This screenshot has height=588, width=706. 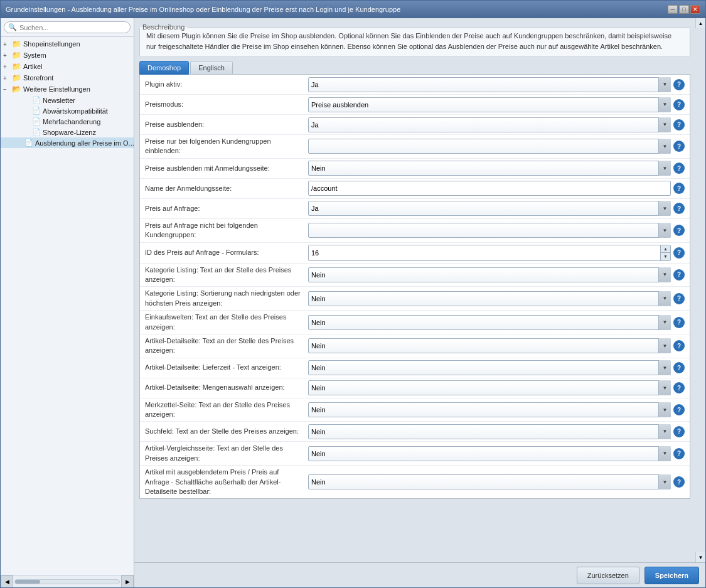 What do you see at coordinates (16, 78) in the screenshot?
I see `folder-icon: 📁` at bounding box center [16, 78].